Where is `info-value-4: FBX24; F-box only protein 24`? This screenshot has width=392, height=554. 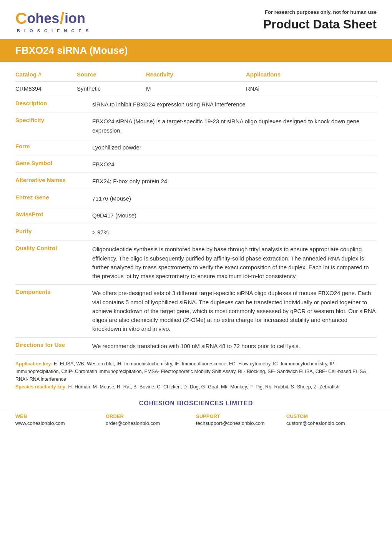 info-value-4: FBX24; F-box only protein 24 is located at coordinates (234, 181).